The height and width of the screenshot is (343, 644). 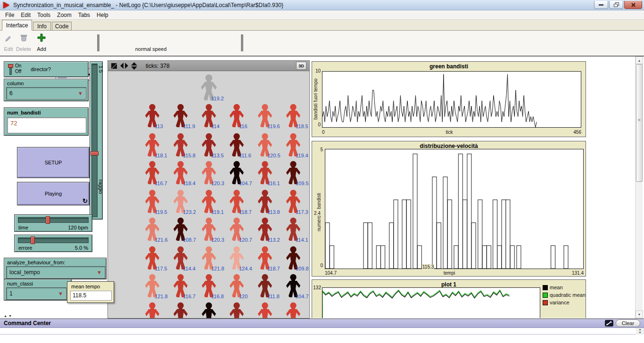 What do you see at coordinates (47, 125) in the screenshot?
I see `num-bandisti-field: 72` at bounding box center [47, 125].